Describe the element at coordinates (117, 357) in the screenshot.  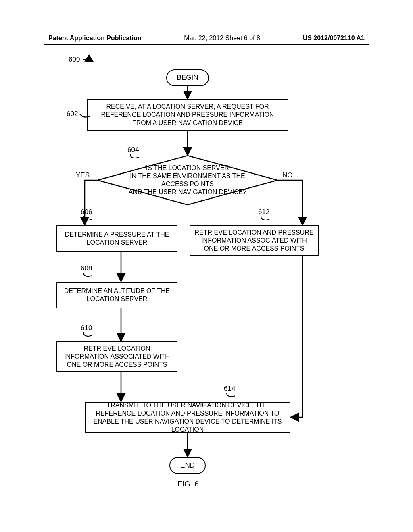
I see `flow-step-610: RETRIEVE LOCATION INFORMATION ASSOCIATED…` at that location.